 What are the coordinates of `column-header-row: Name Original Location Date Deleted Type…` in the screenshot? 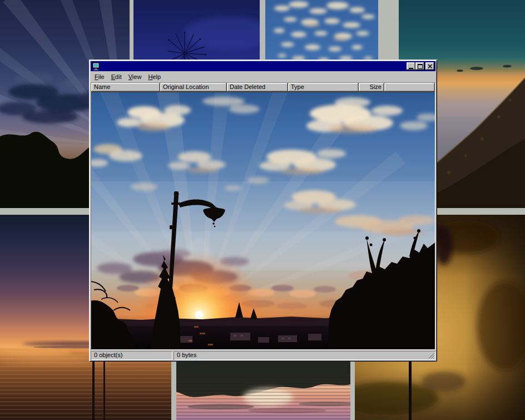 It's located at (263, 88).